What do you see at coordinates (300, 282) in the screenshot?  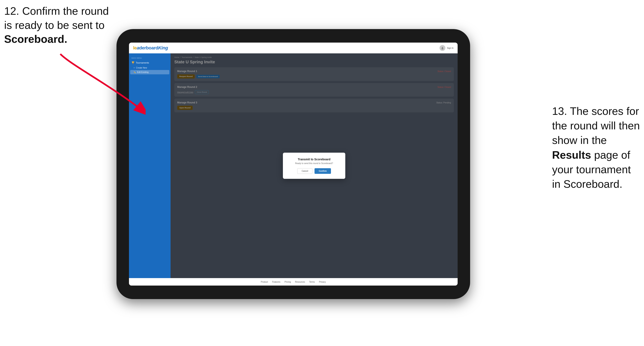 I see `footer-resources: Resources` at bounding box center [300, 282].